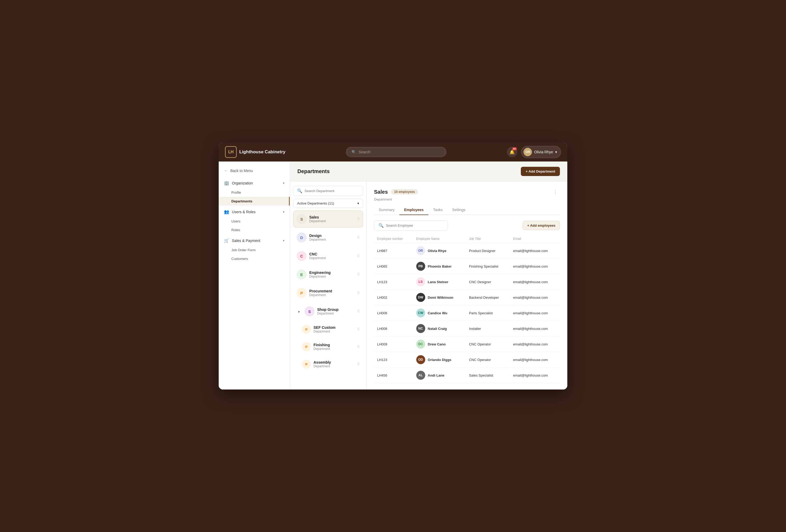 The height and width of the screenshot is (532, 786). What do you see at coordinates (440, 344) in the screenshot?
I see `emp-name-cell: DC Drew Cano` at bounding box center [440, 344].